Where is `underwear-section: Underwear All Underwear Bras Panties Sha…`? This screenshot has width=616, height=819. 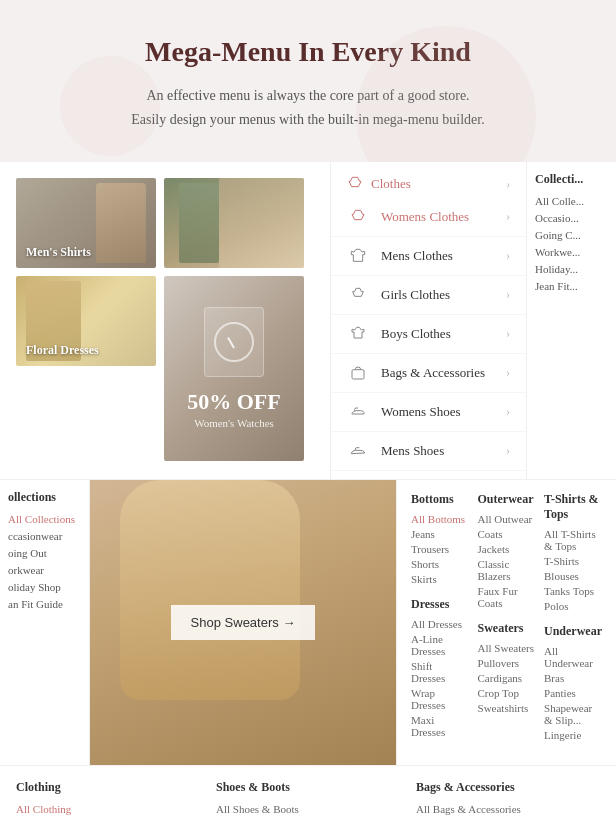
underwear-section: Underwear All Underwear Bras Panties Sha… is located at coordinates (573, 682).